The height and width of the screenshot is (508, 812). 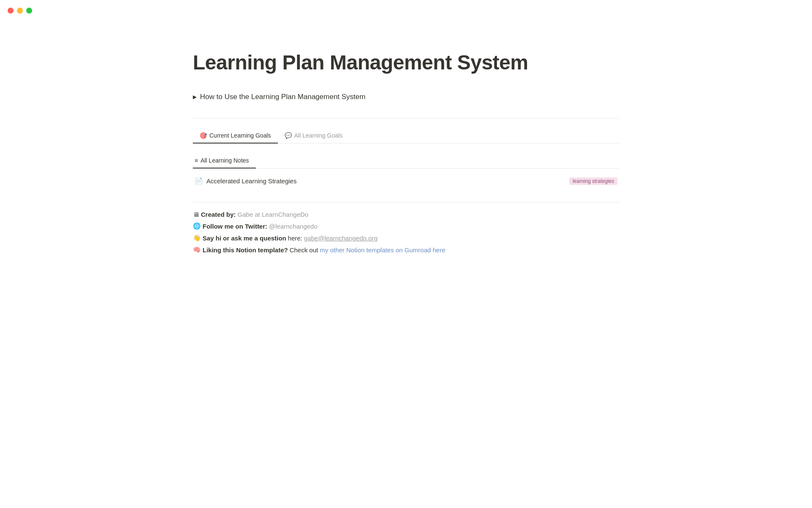 What do you see at coordinates (195, 97) in the screenshot?
I see `toggle-arrow-icon: ▶` at bounding box center [195, 97].